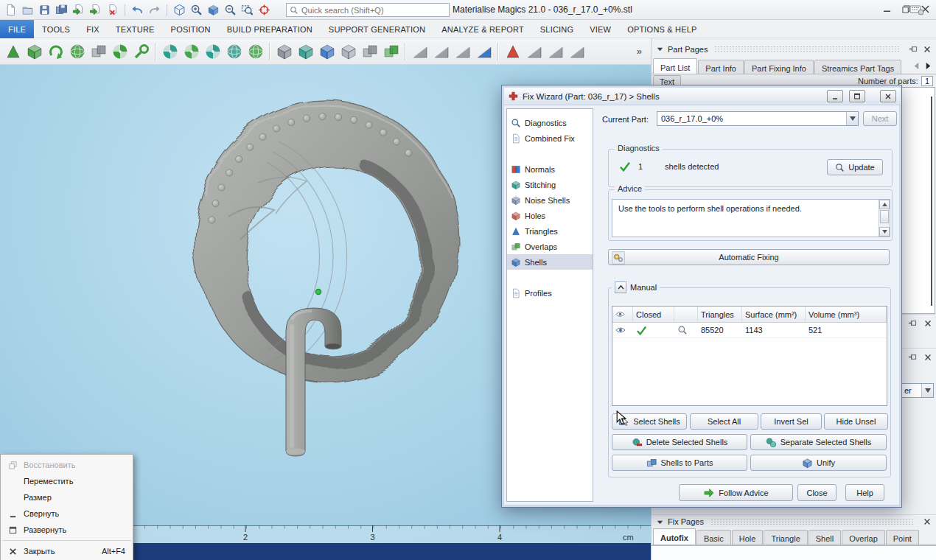 Image resolution: width=936 pixels, height=560 pixels. Describe the element at coordinates (483, 29) in the screenshot. I see `menu-item-analyze-report: ANALYZE & REPORT` at that location.